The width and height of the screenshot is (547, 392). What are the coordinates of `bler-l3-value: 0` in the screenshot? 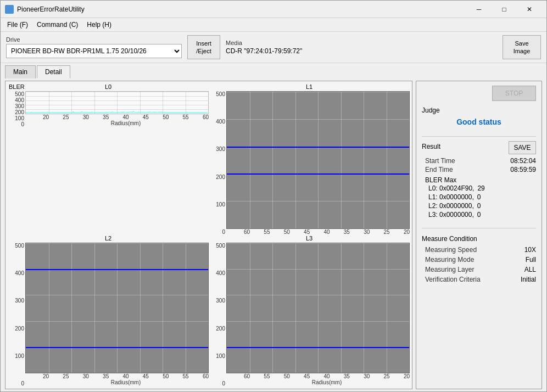 It's located at (479, 215).